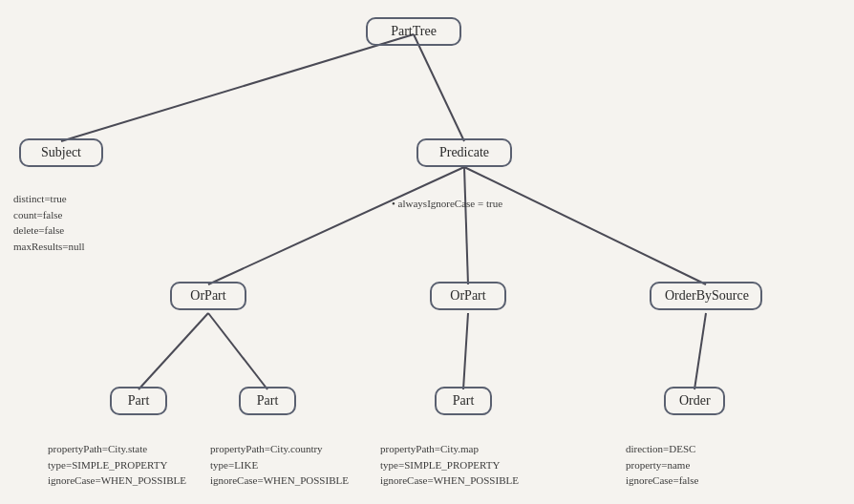  What do you see at coordinates (464, 153) in the screenshot?
I see `node-predicate: Predicate` at bounding box center [464, 153].